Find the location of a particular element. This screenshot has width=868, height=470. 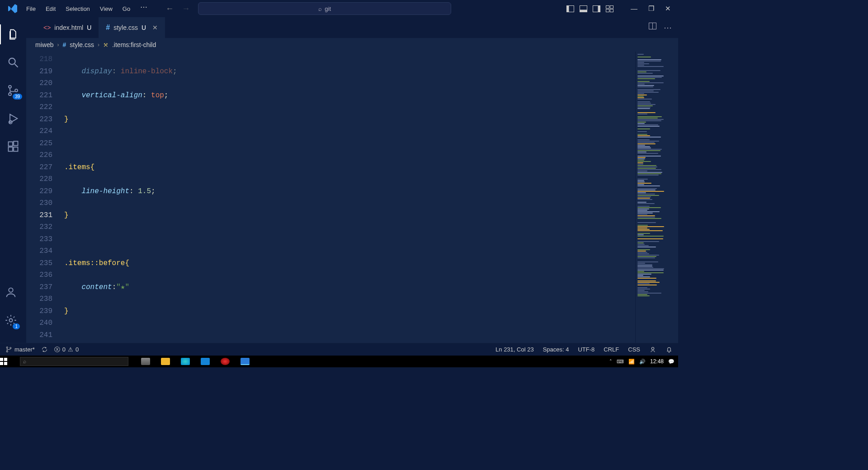

status-bar: master* ⓧ0 ⚠0 Ln 231, Col 23 Spaces: 4 U… is located at coordinates (339, 349).